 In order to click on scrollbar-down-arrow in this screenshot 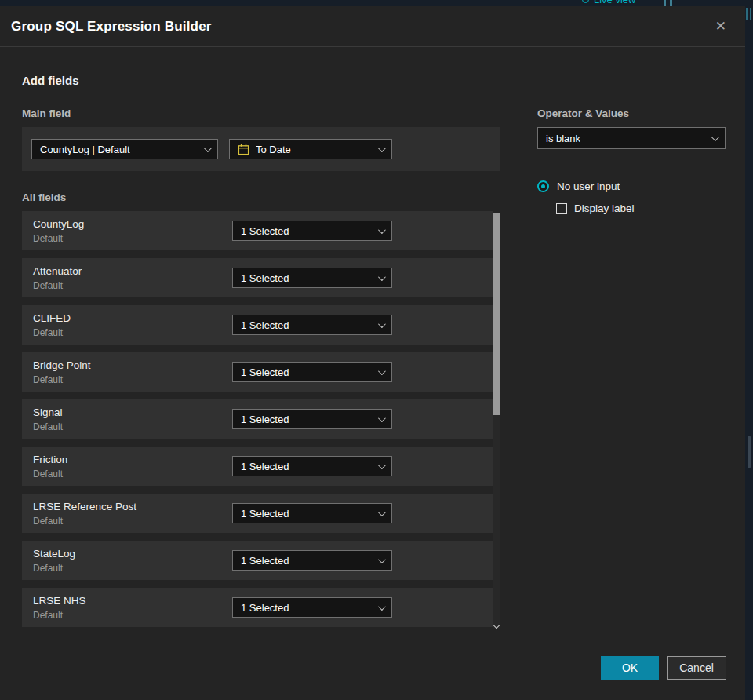, I will do `click(497, 626)`.